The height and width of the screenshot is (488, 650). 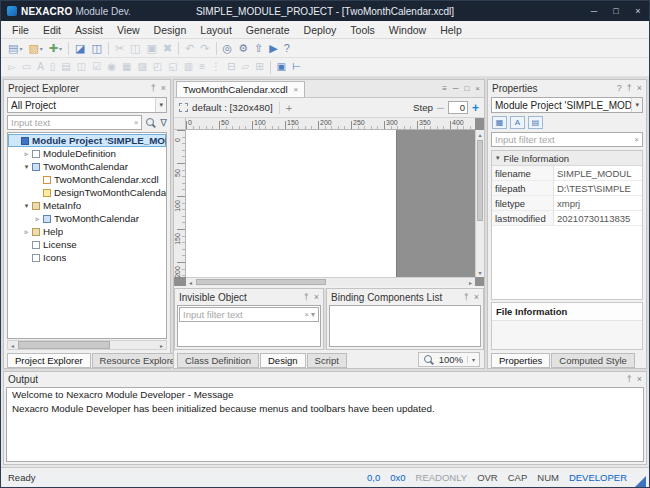 I want to click on scroll-up-icon: ▴, so click(x=480, y=134).